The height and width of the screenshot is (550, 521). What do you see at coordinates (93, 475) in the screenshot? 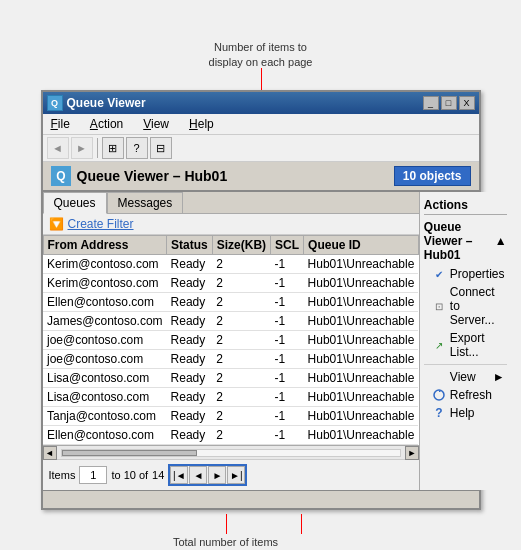
I see `page-from-input` at bounding box center [93, 475].